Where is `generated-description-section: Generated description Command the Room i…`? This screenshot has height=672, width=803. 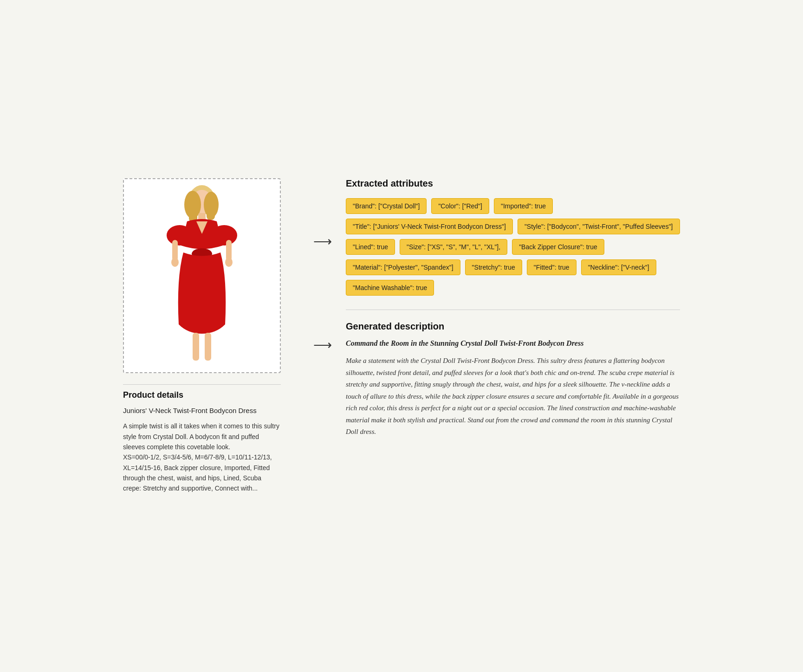 generated-description-section: Generated description Command the Room i… is located at coordinates (513, 374).